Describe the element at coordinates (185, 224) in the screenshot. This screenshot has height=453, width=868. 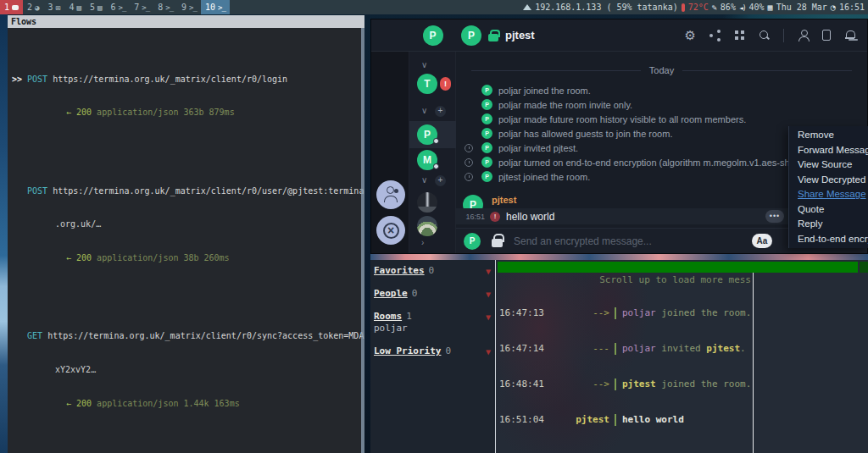
I see `flow-entry: POSThttps://termina.org.uk/_matrix/clien…` at that location.